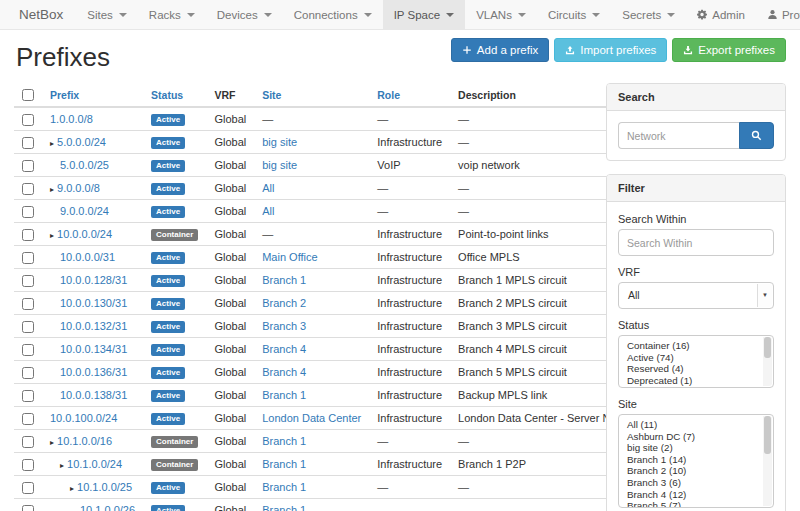  I want to click on prefix-link: 10.0.0.130/31, so click(94, 303).